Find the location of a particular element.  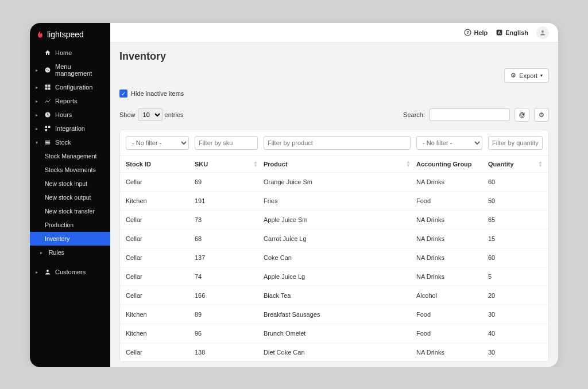

cell-product: Breakfast Sausages is located at coordinates (337, 314).